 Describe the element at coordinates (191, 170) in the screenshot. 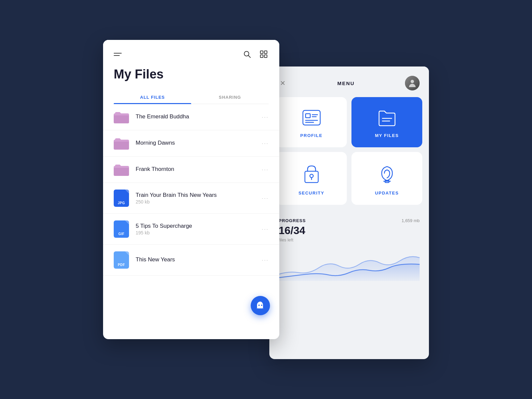

I see `list-item: Frank Thornton ···` at that location.